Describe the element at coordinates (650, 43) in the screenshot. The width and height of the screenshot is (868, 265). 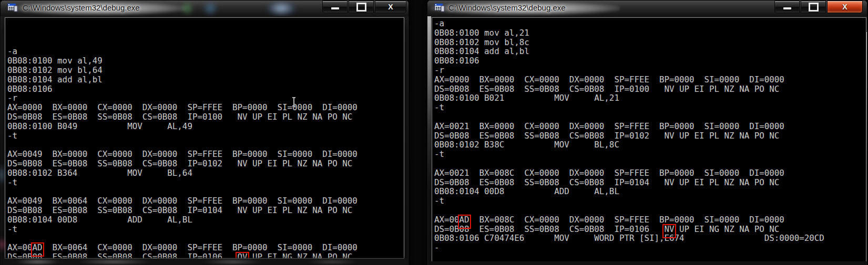
I see `console-line: 0B08:0102 mov bl,8c` at that location.